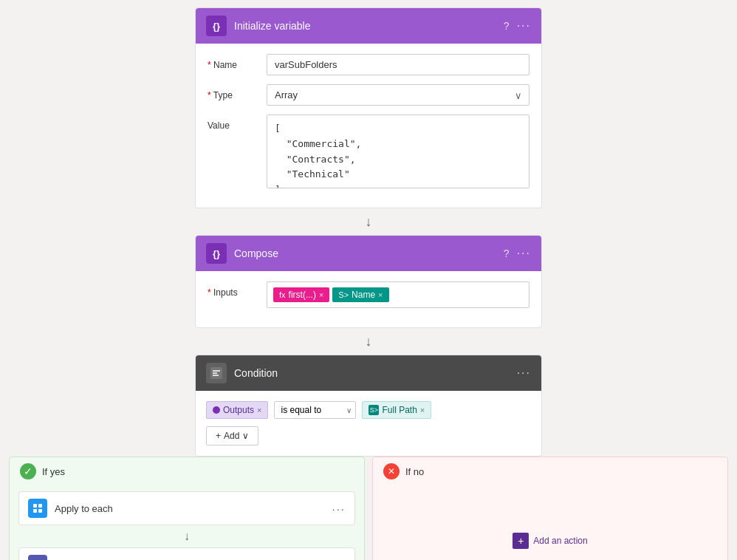 The height and width of the screenshot is (560, 737). Describe the element at coordinates (507, 253) in the screenshot. I see `compose-help-icon: ?` at that location.